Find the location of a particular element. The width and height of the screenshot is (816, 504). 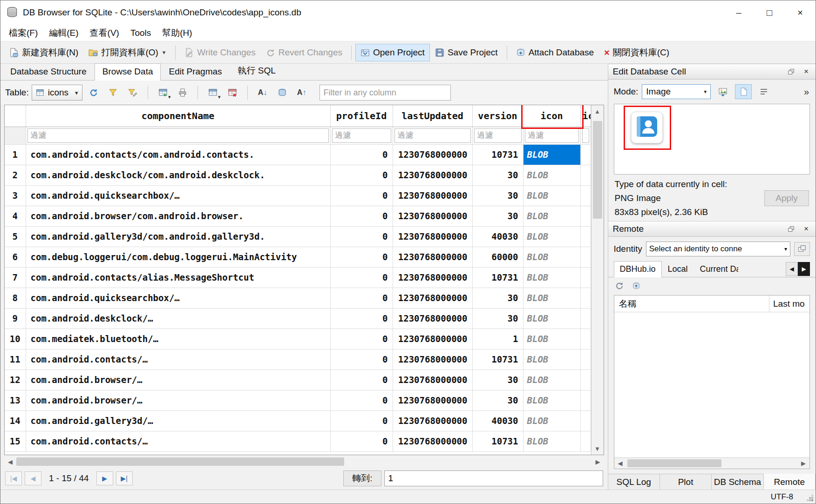

menu-edit: 編輯(E) is located at coordinates (63, 33).